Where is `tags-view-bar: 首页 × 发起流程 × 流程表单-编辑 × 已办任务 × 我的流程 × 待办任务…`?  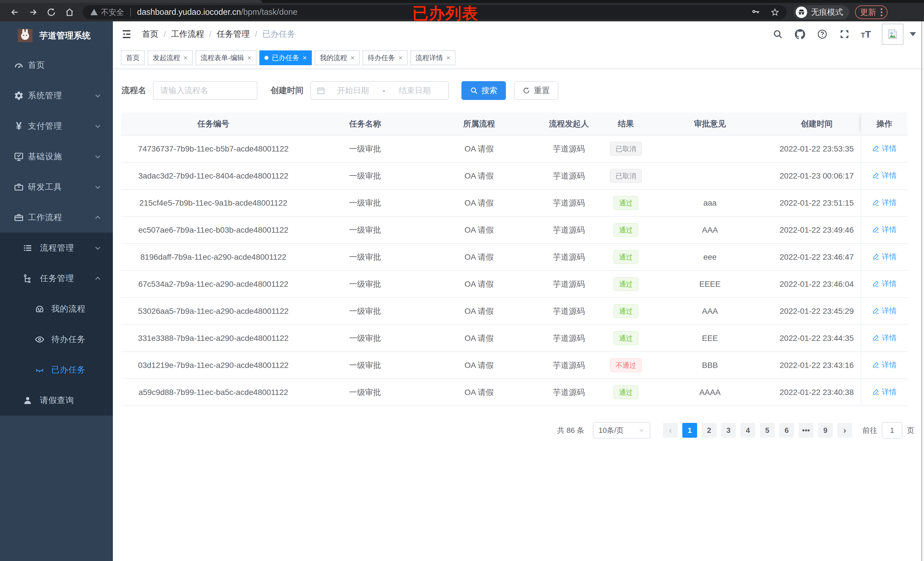
tags-view-bar: 首页 × 发起流程 × 流程表单-编辑 × 已办任务 × 我的流程 × 待办任务… is located at coordinates (518, 58).